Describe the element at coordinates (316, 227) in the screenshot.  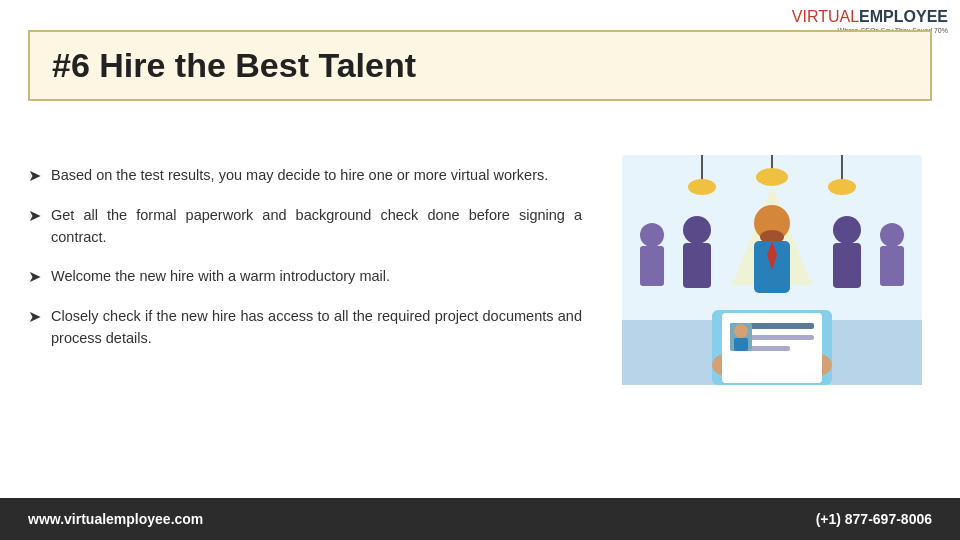
I see `bullet-text-2: Get all the formal paperwork and backgro…` at that location.